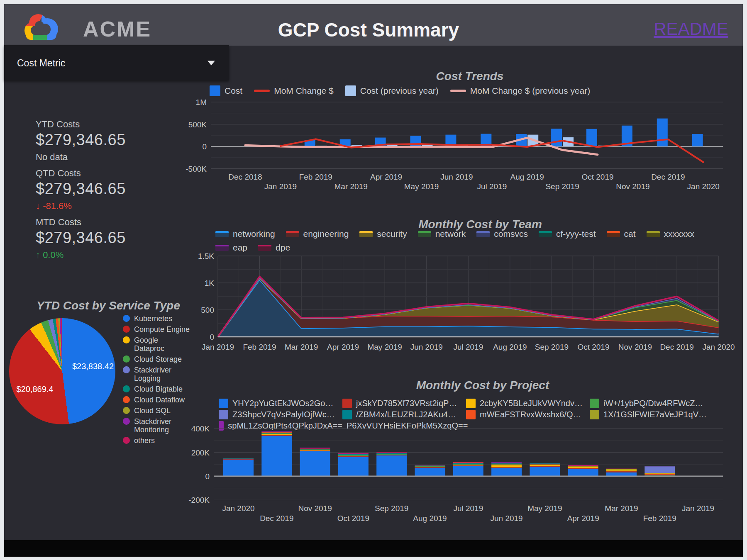 The height and width of the screenshot is (560, 747). Describe the element at coordinates (208, 310) in the screenshot. I see `svg-text: 500` at that location.